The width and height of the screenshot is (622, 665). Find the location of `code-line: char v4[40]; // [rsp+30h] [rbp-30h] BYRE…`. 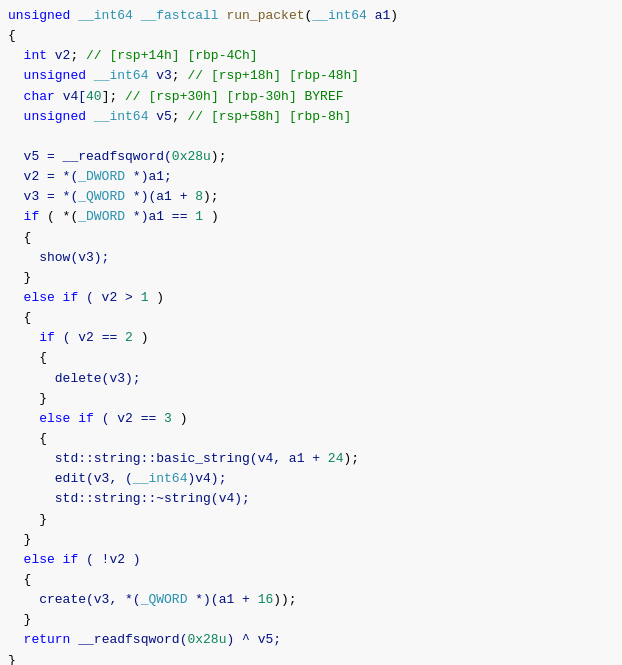

code-line: char v4[40]; // [rsp+30h] [rbp-30h] BYRE… is located at coordinates (311, 97).